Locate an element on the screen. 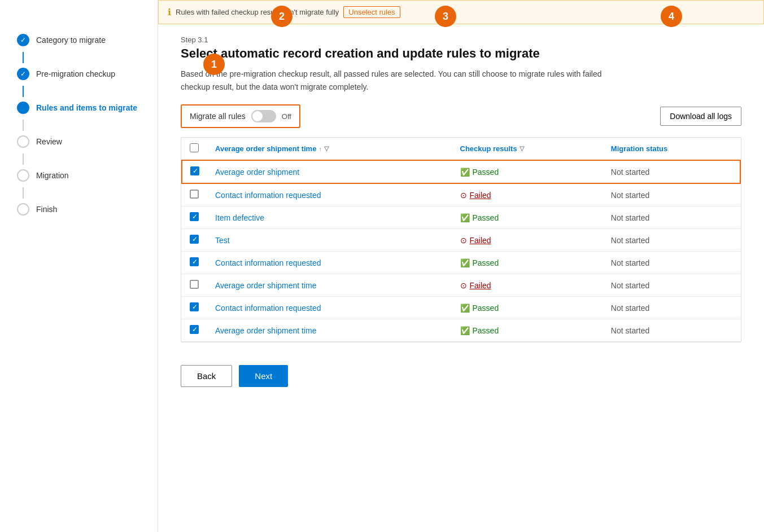 The width and height of the screenshot is (764, 532). table-row: Contact information requested⊙ FailedNot… is located at coordinates (461, 195).